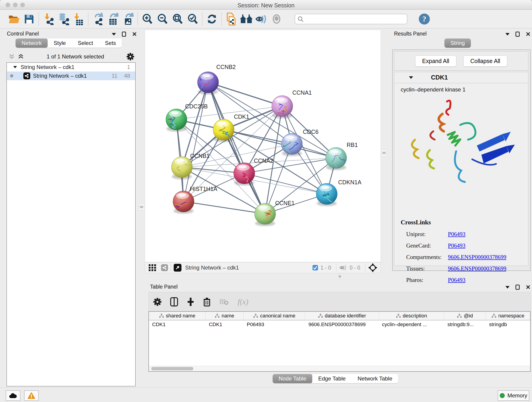 This screenshot has height=402, width=532. What do you see at coordinates (265, 215) in the screenshot?
I see `node-ccne1` at bounding box center [265, 215].